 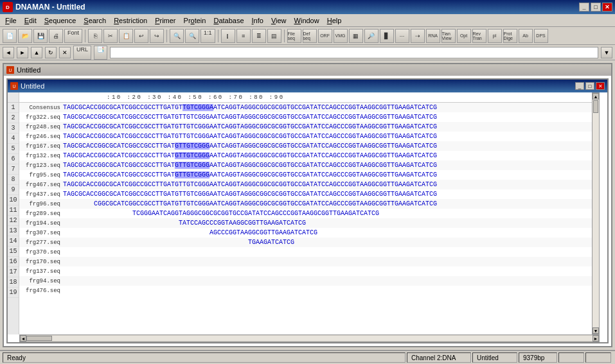 I want to click on vmg-button: VMG, so click(x=341, y=36).